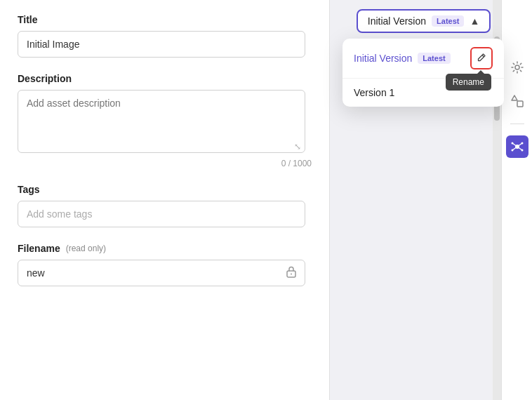  What do you see at coordinates (374, 93) in the screenshot?
I see `dropdown-item-label-v1: Version 1` at bounding box center [374, 93].